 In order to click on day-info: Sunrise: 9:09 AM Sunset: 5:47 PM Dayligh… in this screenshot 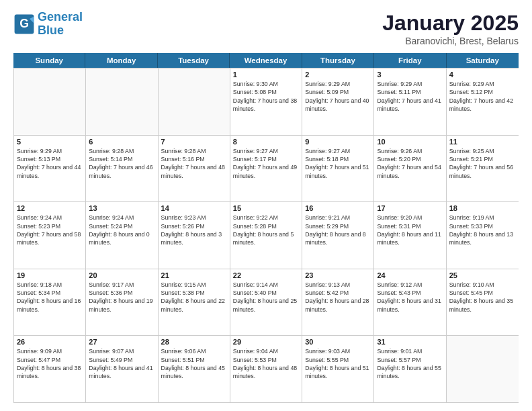, I will do `click(50, 364)`.